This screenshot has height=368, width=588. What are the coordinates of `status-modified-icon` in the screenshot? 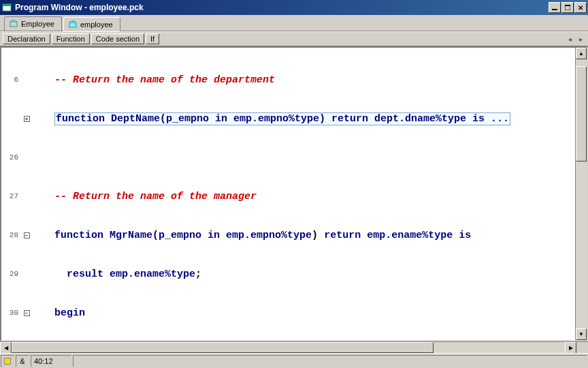 It's located at (7, 361).